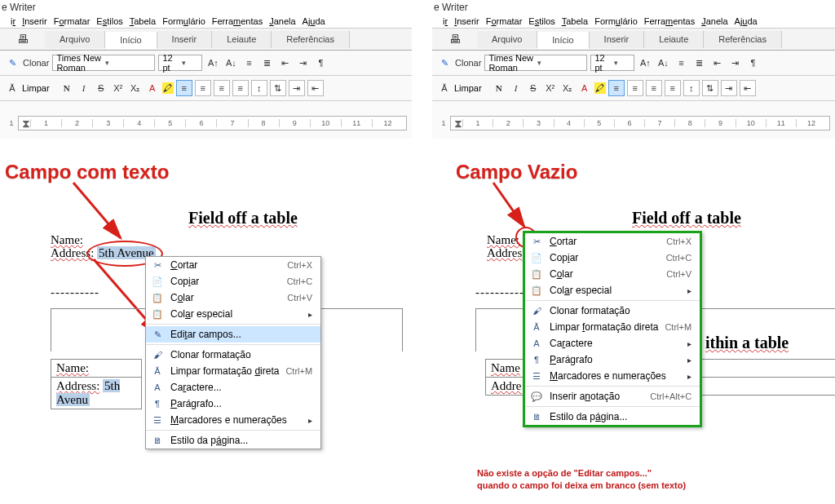 The height and width of the screenshot is (504, 835). What do you see at coordinates (663, 63) in the screenshot?
I see `shrink-font-icon: A↓` at bounding box center [663, 63].